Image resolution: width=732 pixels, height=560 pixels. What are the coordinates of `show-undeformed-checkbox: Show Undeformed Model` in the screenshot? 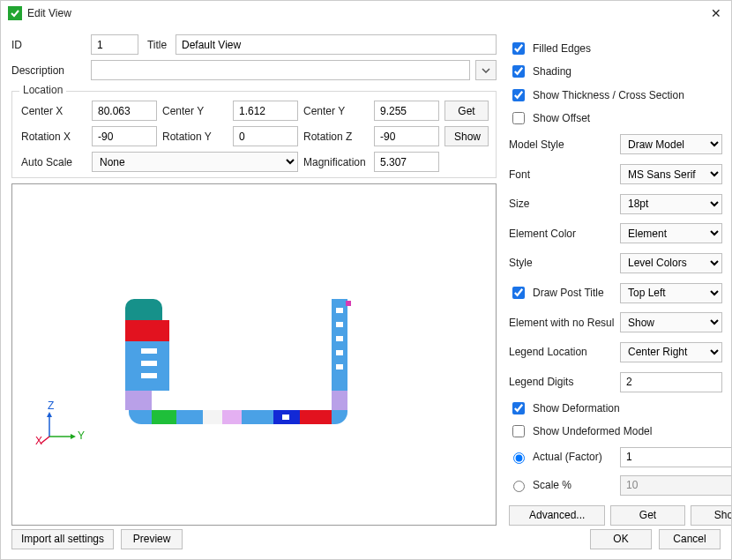 It's located at (620, 431).